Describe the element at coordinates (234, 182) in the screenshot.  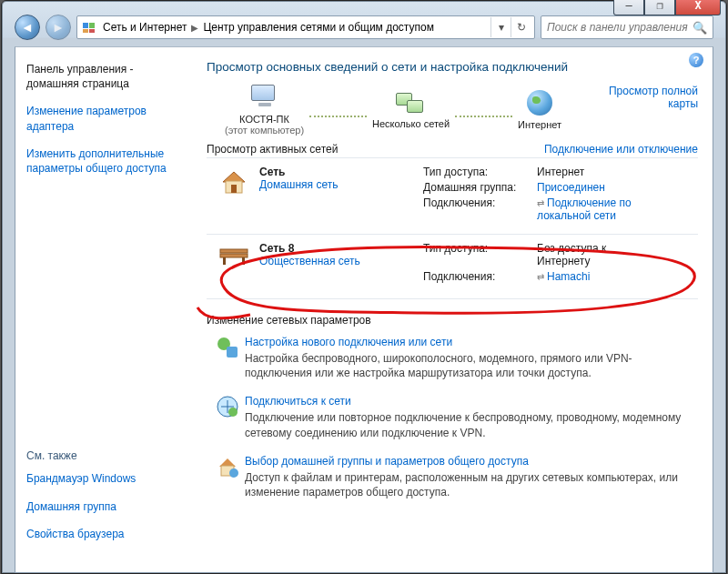
I see `house-icon` at that location.